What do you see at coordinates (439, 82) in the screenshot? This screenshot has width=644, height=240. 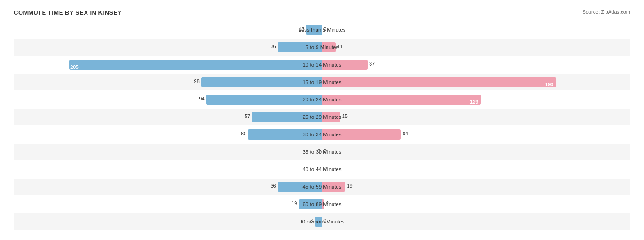 I see `female-bar: 190` at bounding box center [439, 82].